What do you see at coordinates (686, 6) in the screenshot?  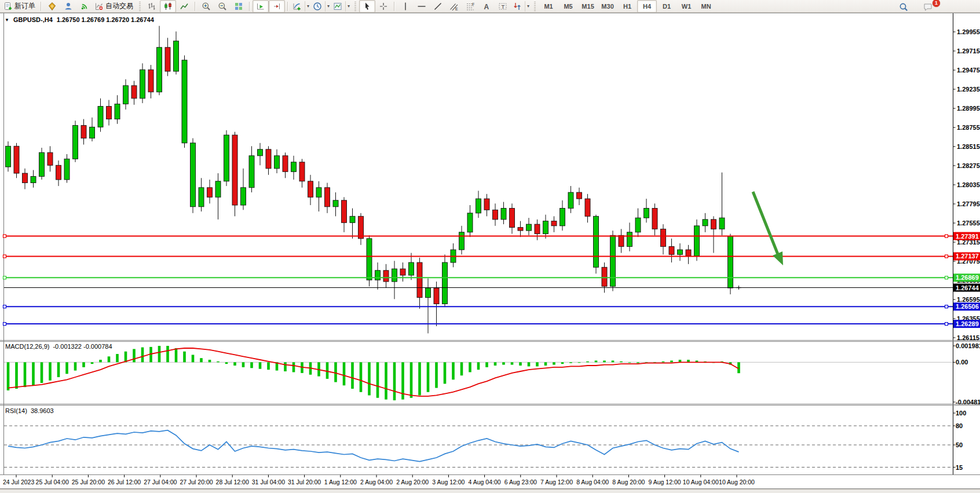 I see `timeframe-W1: W1` at bounding box center [686, 6].